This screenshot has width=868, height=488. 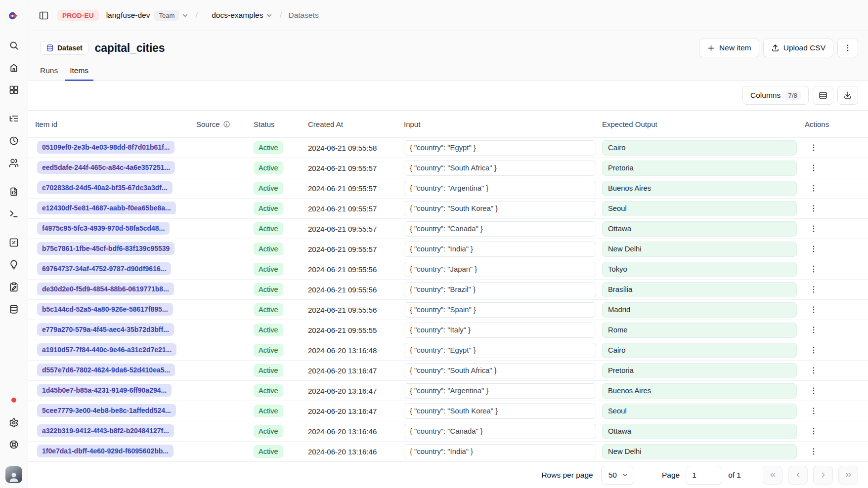 I want to click on sidebar-item-support, so click(x=14, y=445).